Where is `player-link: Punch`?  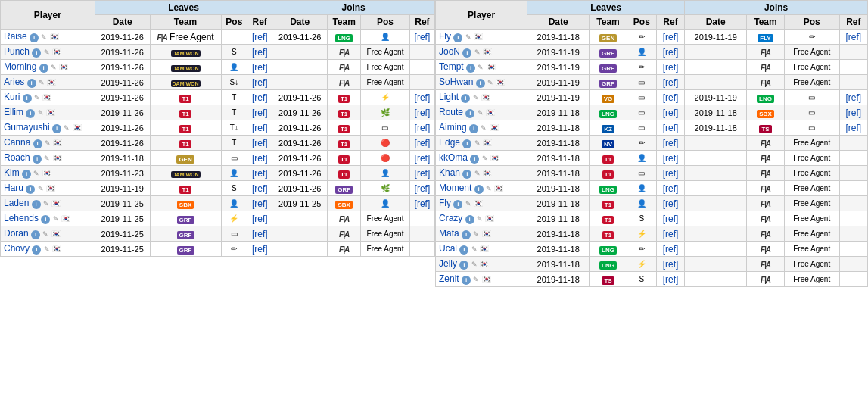 player-link: Punch is located at coordinates (17, 52).